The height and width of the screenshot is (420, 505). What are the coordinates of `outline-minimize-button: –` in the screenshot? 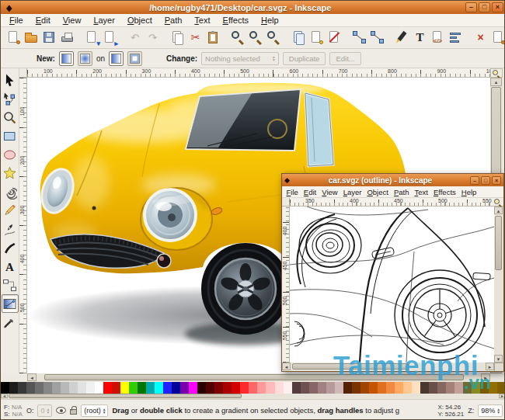 It's located at (475, 180).